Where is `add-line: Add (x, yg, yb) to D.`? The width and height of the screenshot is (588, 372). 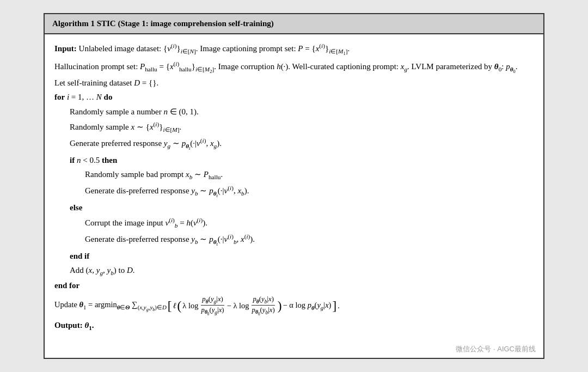 add-line: Add (x, yg, yb) to D. is located at coordinates (294, 271).